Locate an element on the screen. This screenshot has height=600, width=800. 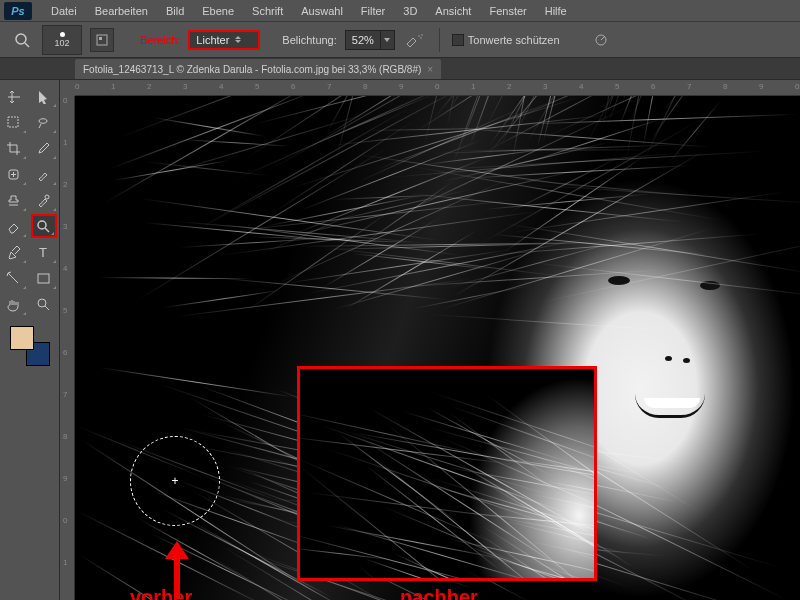
brush-preset-picker: 102 is located at coordinates (62, 40).